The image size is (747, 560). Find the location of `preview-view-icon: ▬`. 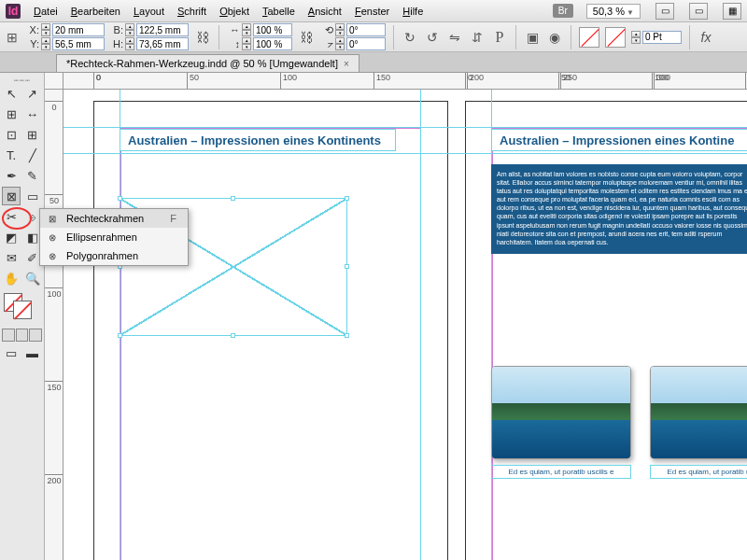

preview-view-icon: ▬ is located at coordinates (33, 353).